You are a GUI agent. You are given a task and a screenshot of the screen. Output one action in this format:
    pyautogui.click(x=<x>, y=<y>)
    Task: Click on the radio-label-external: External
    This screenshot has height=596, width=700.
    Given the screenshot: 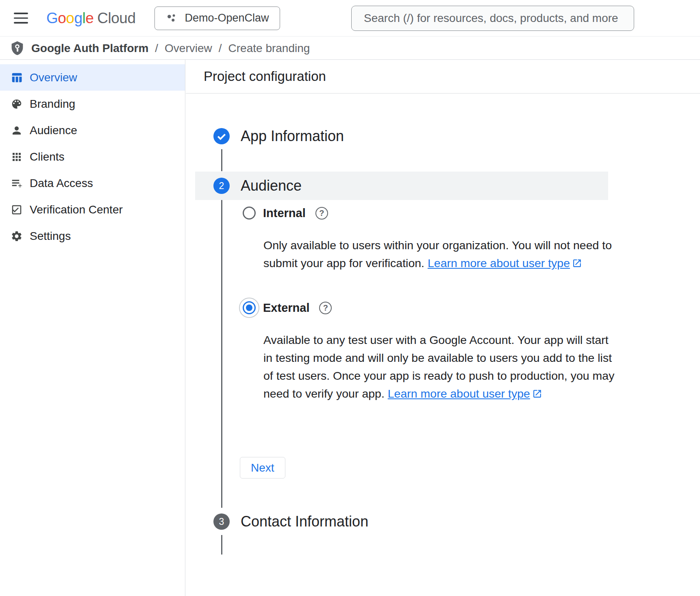 What is the action you would take?
    pyautogui.click(x=286, y=308)
    